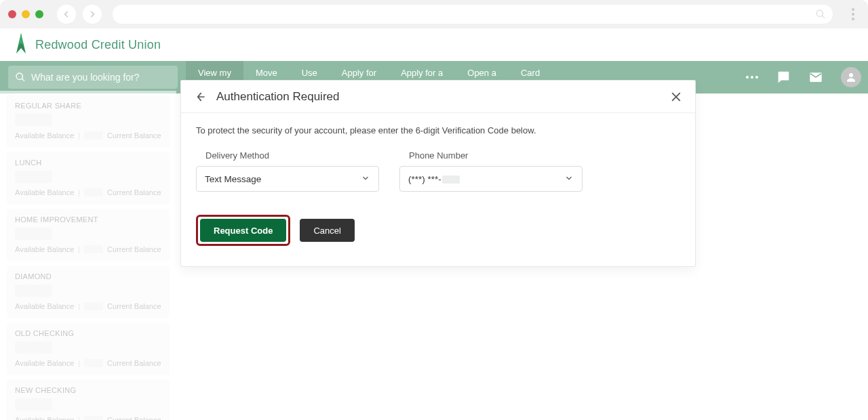 This screenshot has height=420, width=868. What do you see at coordinates (93, 77) in the screenshot?
I see `nav-search` at bounding box center [93, 77].